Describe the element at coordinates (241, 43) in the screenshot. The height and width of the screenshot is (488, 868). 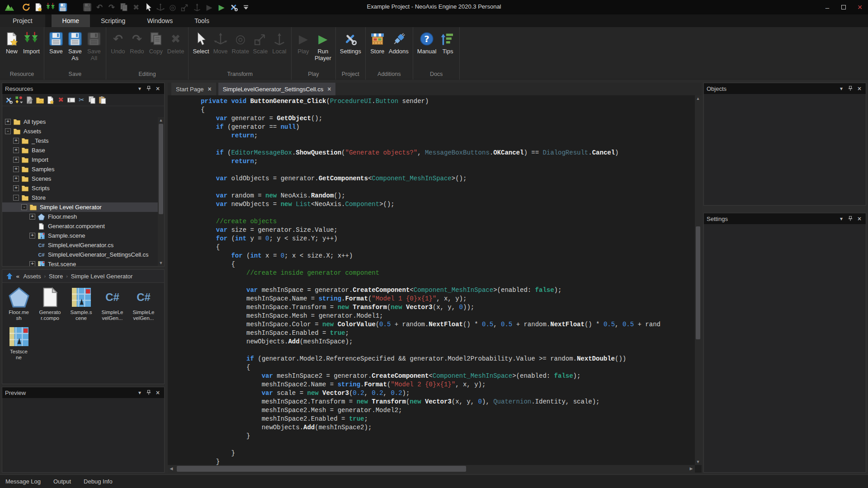
I see `ribbon-button-rotate: ◎Rotate` at that location.